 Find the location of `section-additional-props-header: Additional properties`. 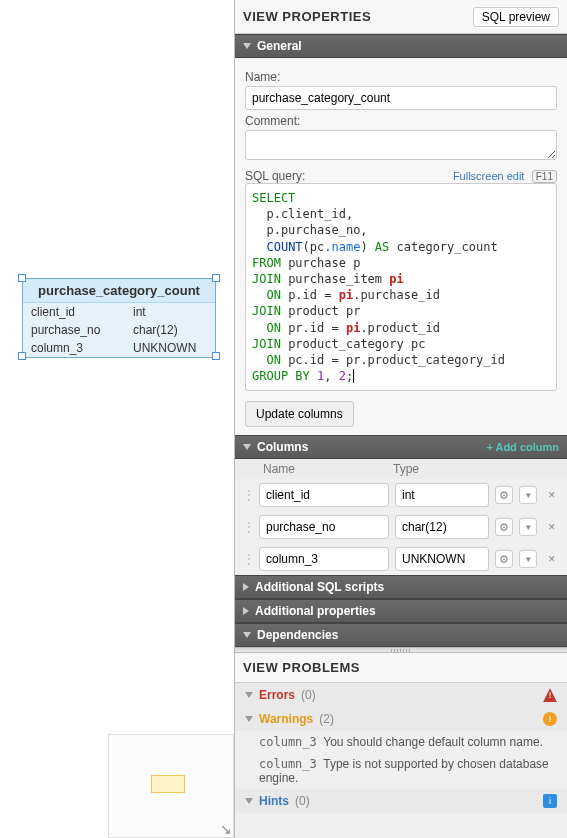

section-additional-props-header: Additional properties is located at coordinates (401, 611).